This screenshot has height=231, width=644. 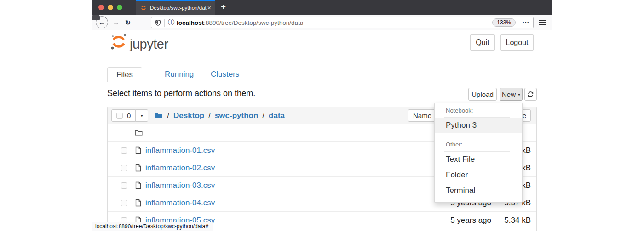 I want to click on jupyter-logo-text: jupyter, so click(x=149, y=44).